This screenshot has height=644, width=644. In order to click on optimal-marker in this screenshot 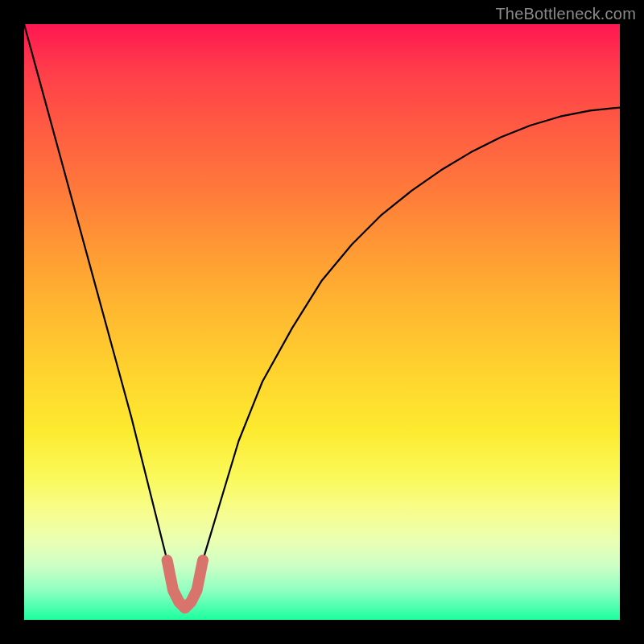, I will do `click(185, 584)`.